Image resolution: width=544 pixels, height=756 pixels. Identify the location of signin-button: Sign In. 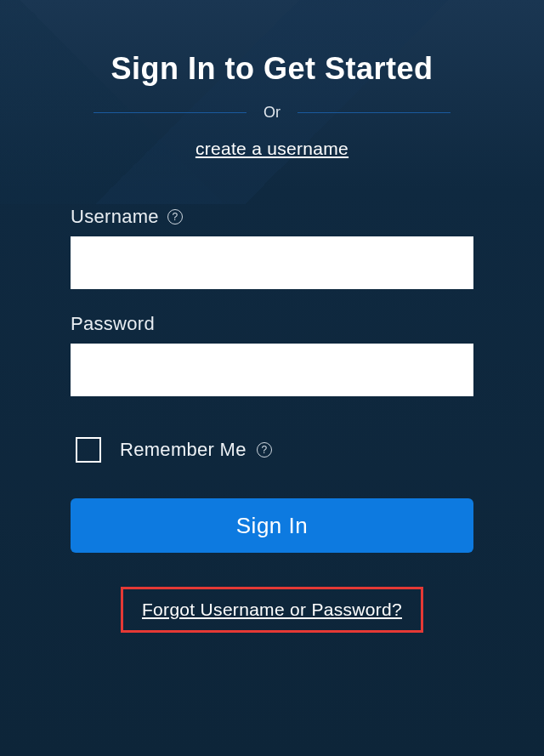
(272, 526).